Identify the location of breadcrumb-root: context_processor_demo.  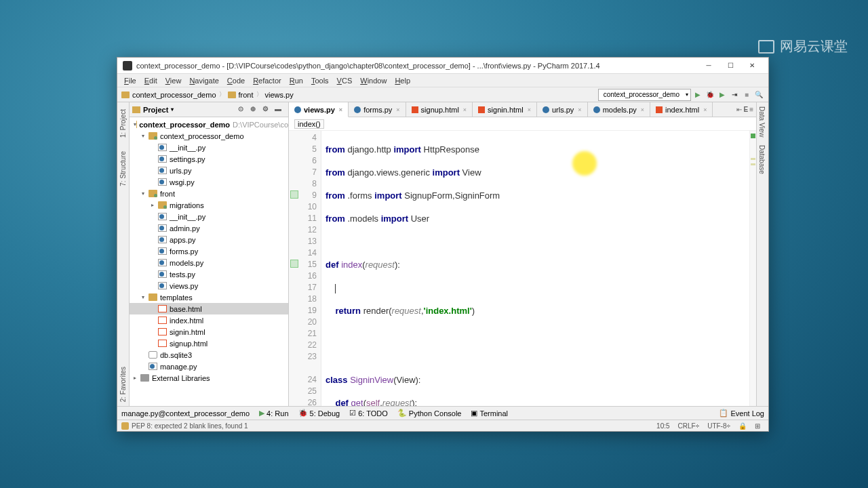
(174, 95).